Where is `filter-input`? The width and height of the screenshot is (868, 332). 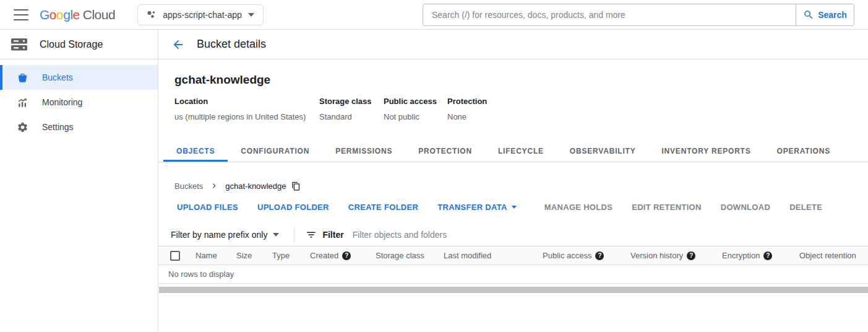
filter-input is located at coordinates (445, 235).